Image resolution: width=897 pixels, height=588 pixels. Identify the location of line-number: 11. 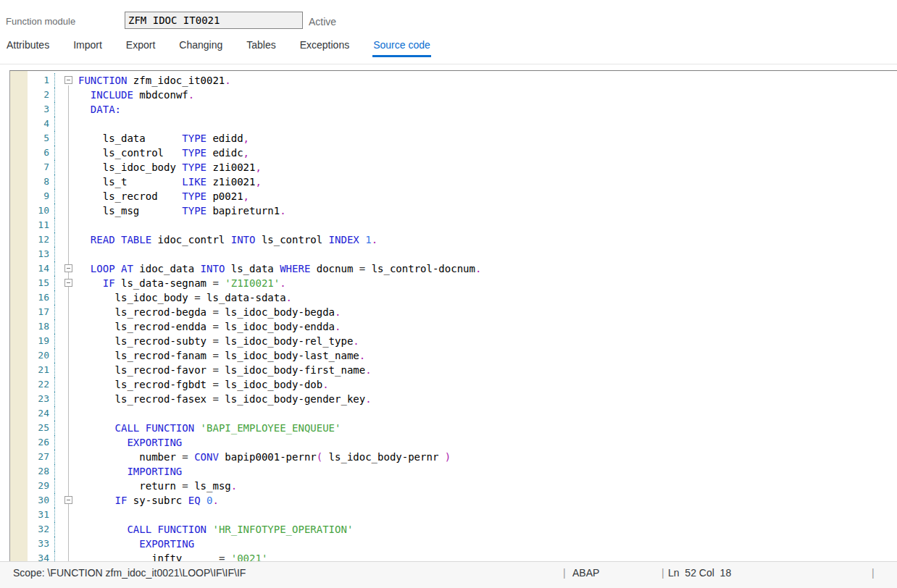
(33, 225).